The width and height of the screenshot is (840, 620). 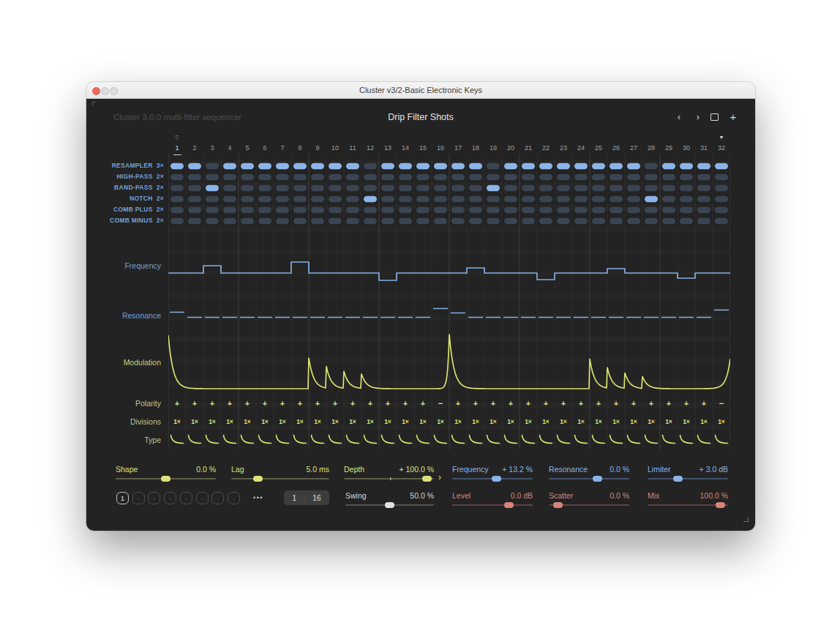 I want to click on pattern-button-7: -, so click(x=218, y=498).